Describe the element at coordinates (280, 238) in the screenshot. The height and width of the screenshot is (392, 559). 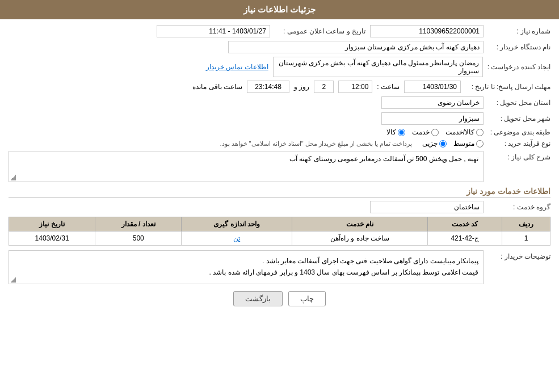
I see `table-row: 1ج-42-421ساخت جاده و راه‌آهنتن5001403/02…` at that location.